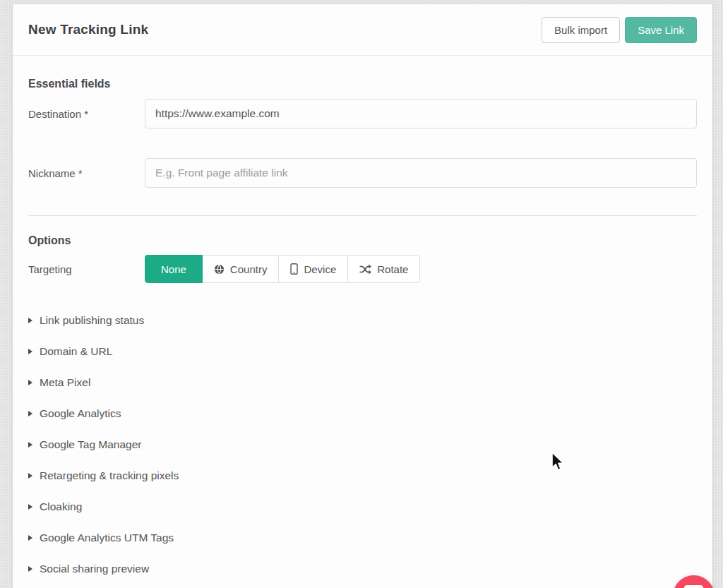 Image resolution: width=723 pixels, height=588 pixels. Describe the element at coordinates (174, 269) in the screenshot. I see `targeting-none-button: None` at that location.